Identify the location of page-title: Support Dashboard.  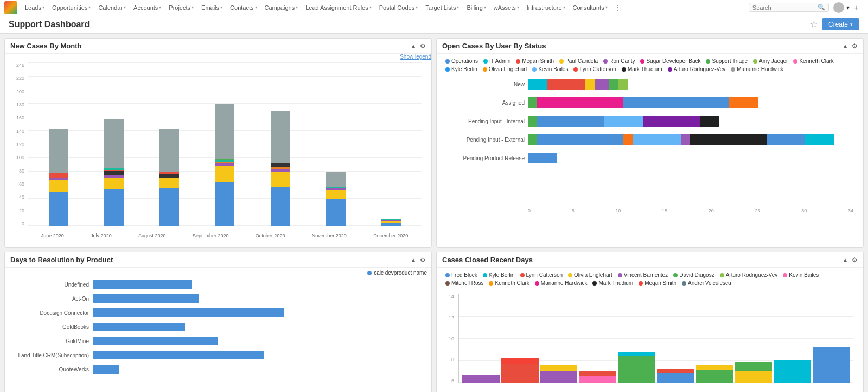
(409, 24).